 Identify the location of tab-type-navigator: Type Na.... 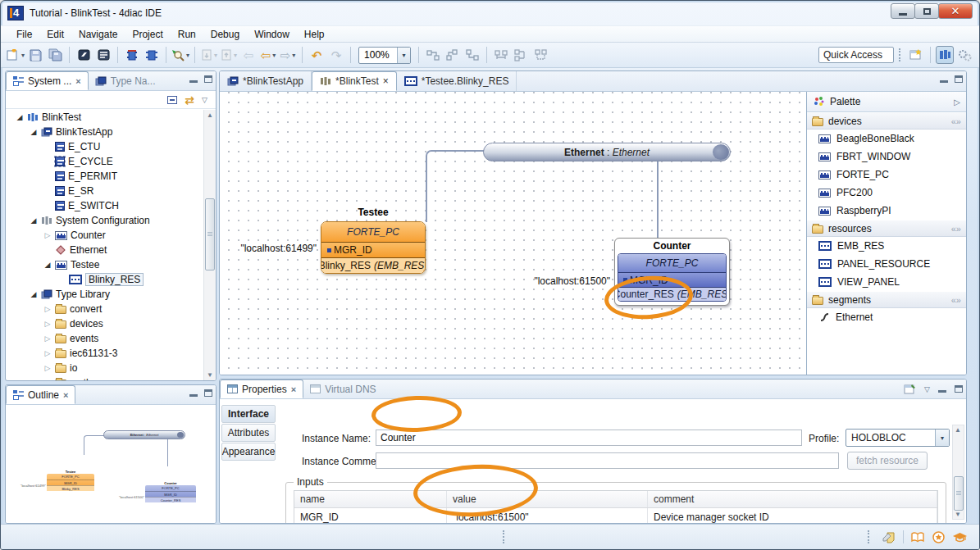
(125, 80).